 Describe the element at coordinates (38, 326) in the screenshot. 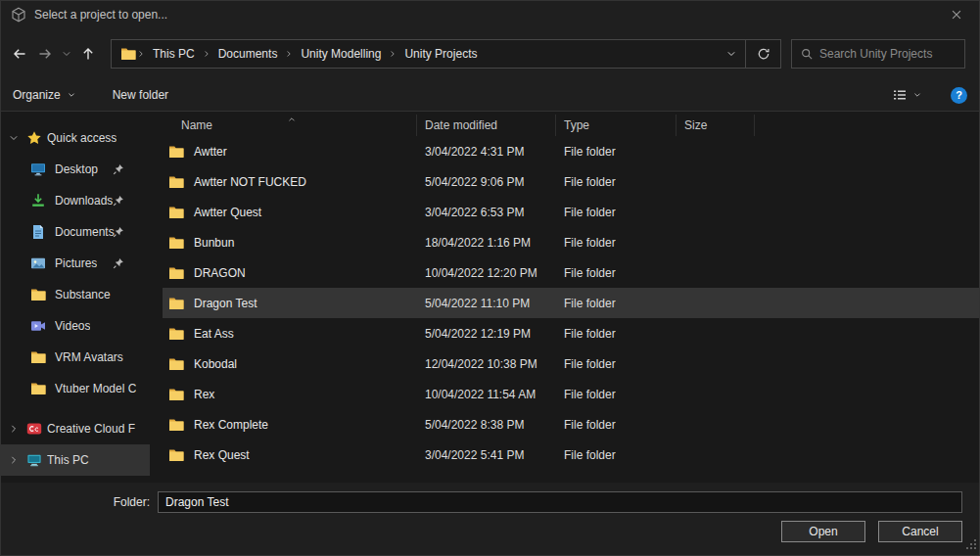

I see `videos-icon` at that location.